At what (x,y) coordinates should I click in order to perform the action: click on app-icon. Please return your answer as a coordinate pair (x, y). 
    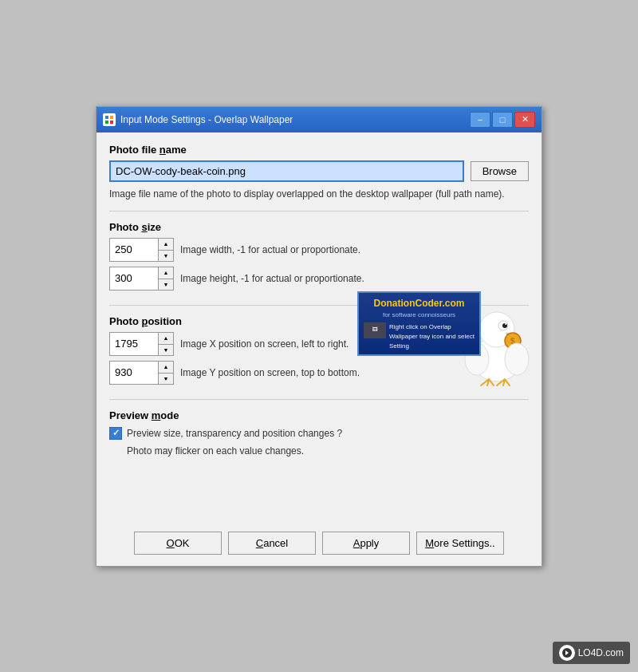
    Looking at the image, I should click on (109, 120).